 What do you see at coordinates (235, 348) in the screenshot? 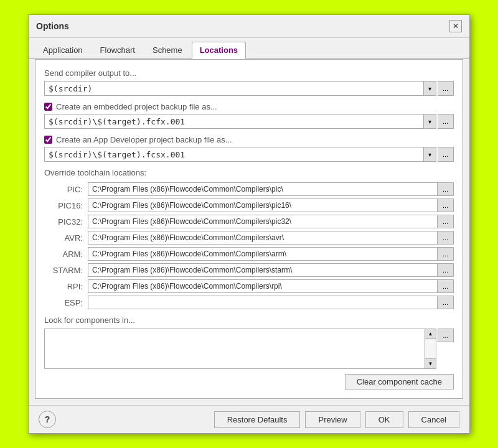
I see `look-textarea` at bounding box center [235, 348].